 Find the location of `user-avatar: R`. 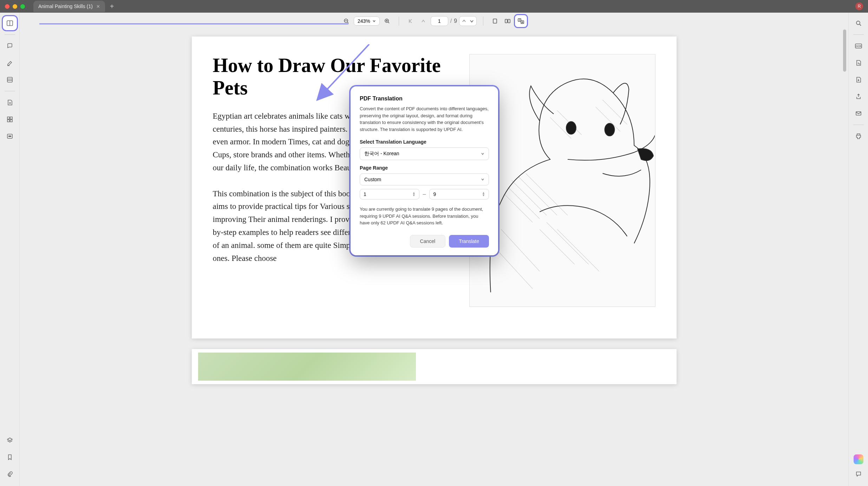

user-avatar: R is located at coordinates (859, 6).